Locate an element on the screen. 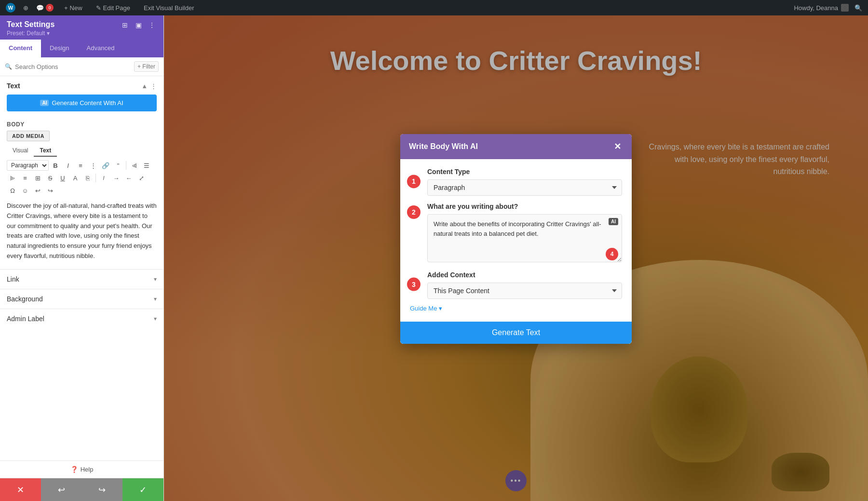 The width and height of the screenshot is (868, 501). filter-btn: + Filter is located at coordinates (147, 67).